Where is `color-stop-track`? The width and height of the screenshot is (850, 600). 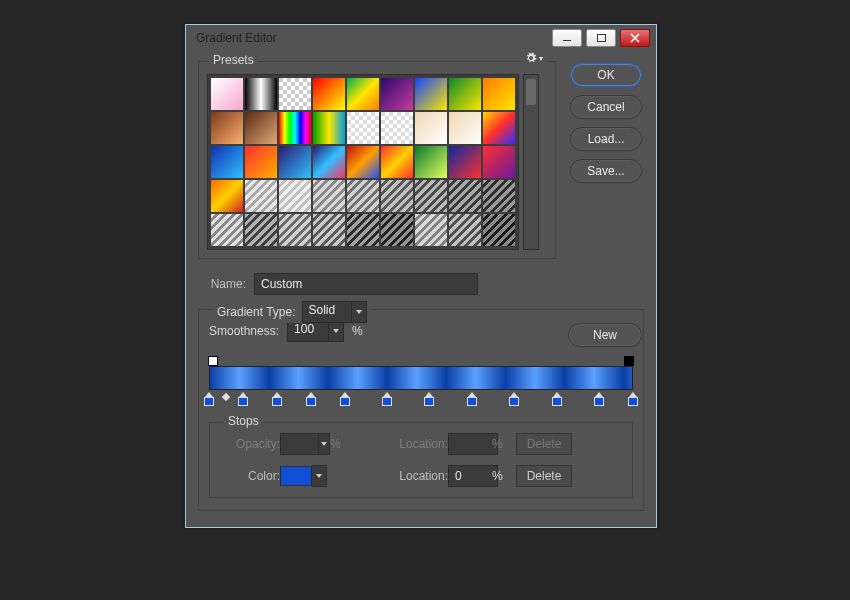 color-stop-track is located at coordinates (421, 400).